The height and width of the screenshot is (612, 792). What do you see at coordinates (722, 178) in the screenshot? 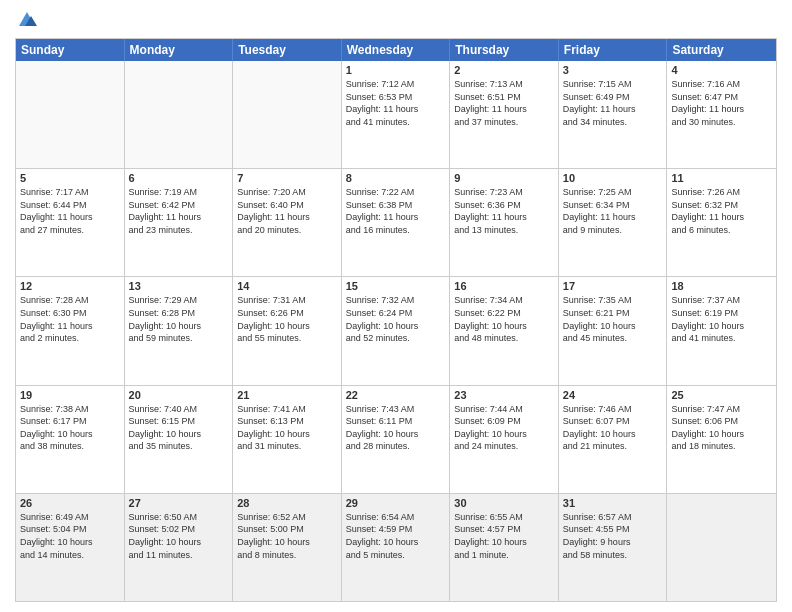
I see `day-number: 11` at bounding box center [722, 178].